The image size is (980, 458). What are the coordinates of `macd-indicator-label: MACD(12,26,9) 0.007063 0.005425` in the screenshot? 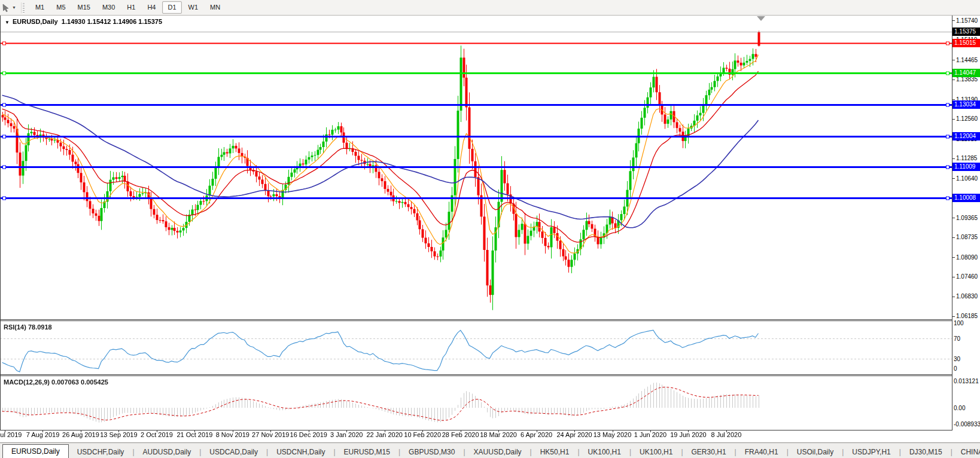 It's located at (56, 382).